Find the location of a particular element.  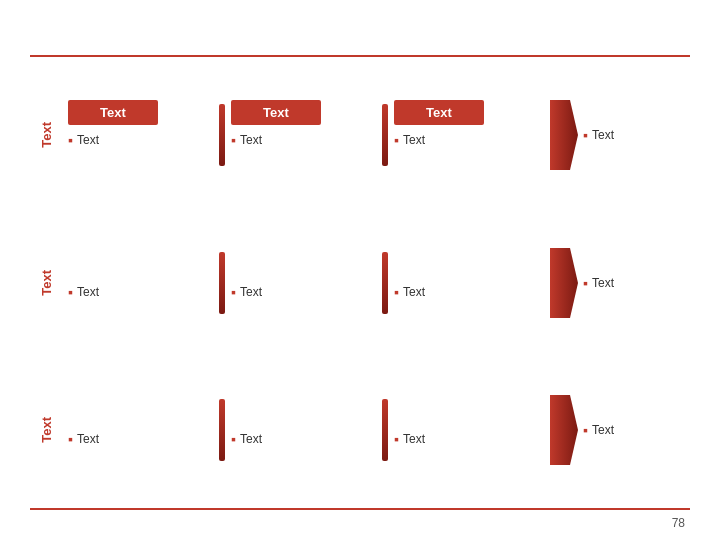

row-2-col-4: Text is located at coordinates (618, 283).